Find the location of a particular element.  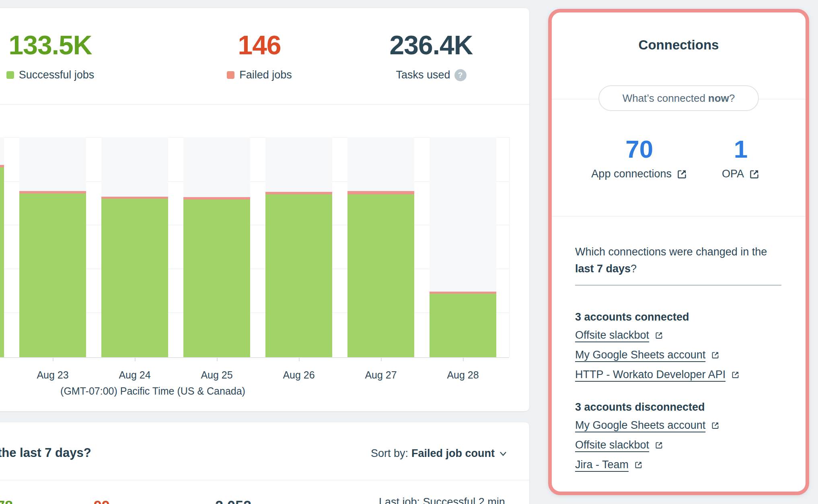

stats-divider is located at coordinates (265, 105).